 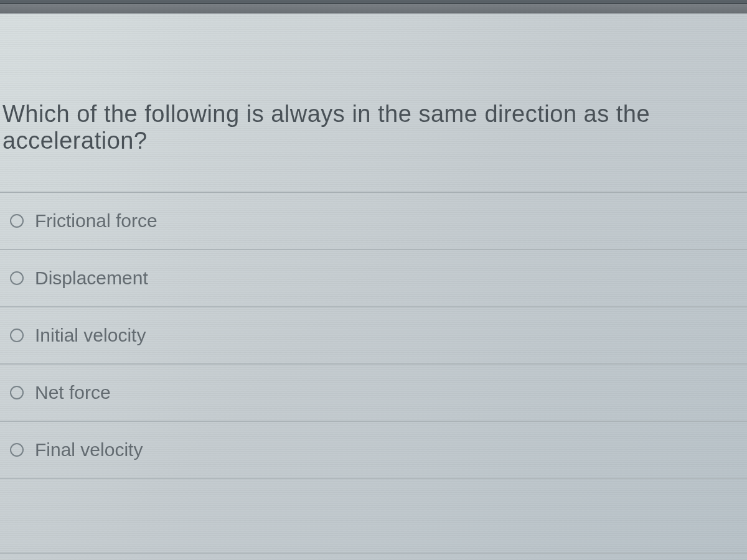 What do you see at coordinates (374, 222) in the screenshot?
I see `option-frictional-force: Frictional force` at bounding box center [374, 222].